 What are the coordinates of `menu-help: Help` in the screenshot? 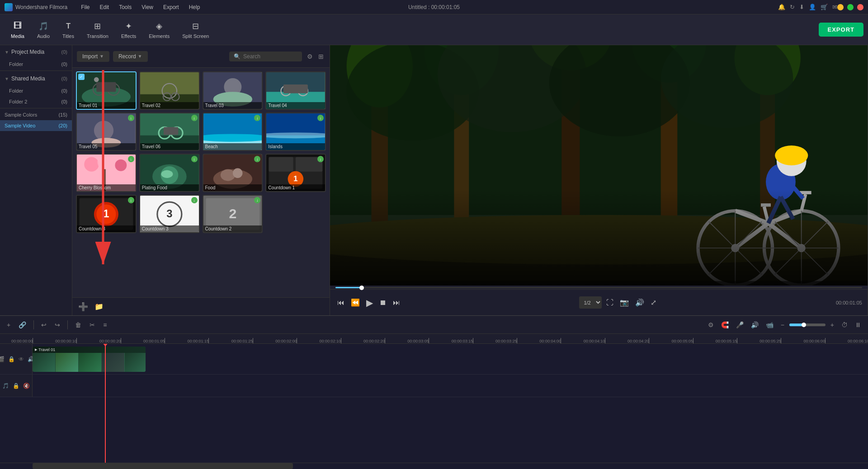 It's located at (194, 7).